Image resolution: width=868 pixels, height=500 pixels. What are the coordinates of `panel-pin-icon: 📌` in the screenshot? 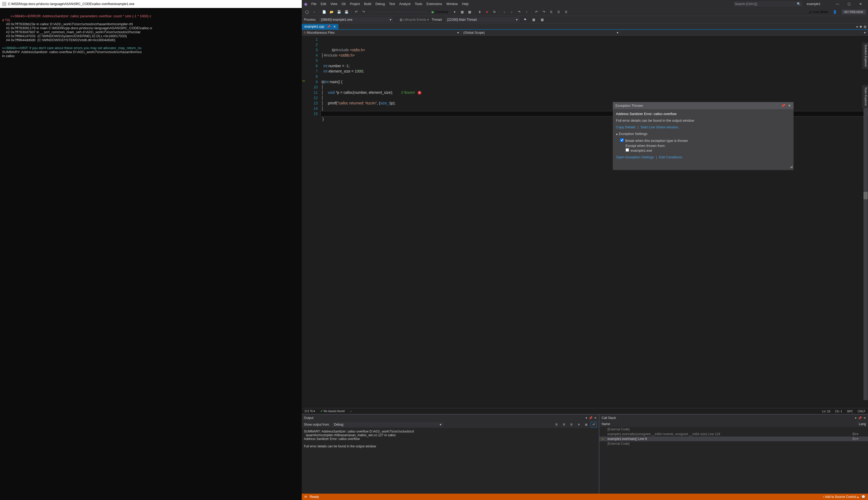 It's located at (591, 418).